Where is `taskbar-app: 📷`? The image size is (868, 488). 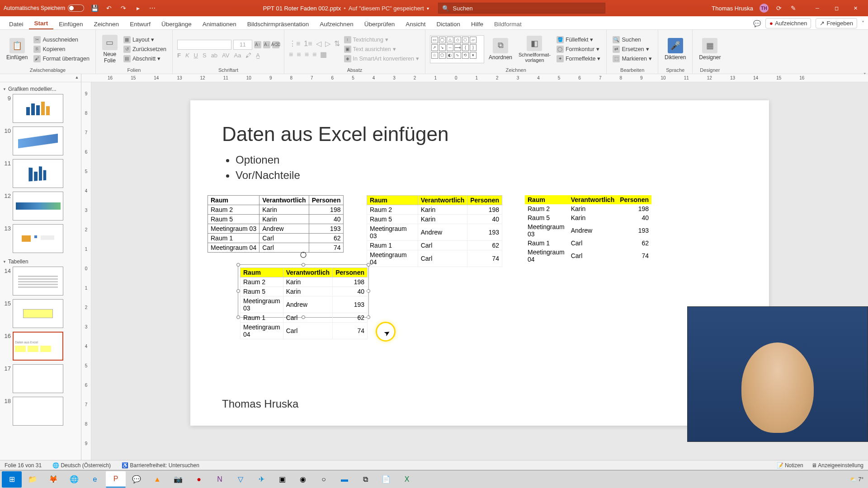 taskbar-app: 📷 is located at coordinates (178, 479).